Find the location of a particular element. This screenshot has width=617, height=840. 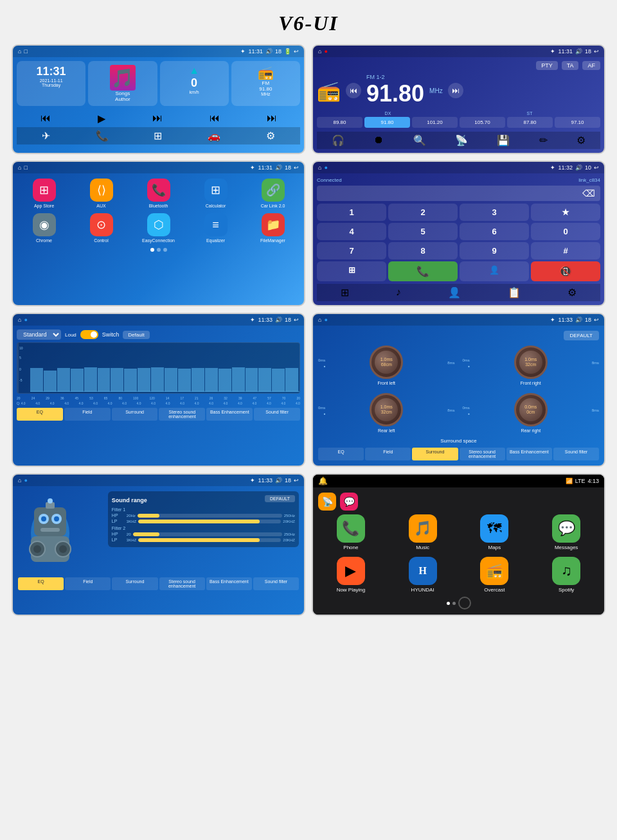

backspace-btn: ⌫ is located at coordinates (589, 193).